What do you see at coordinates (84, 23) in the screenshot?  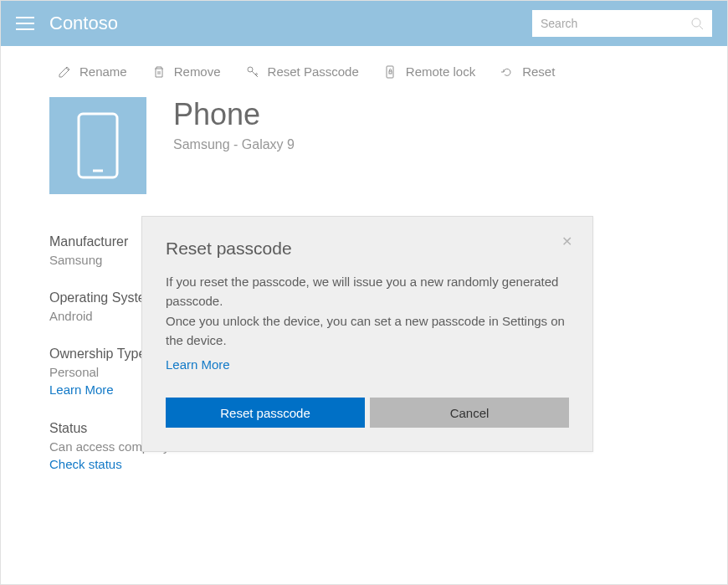 I see `brand-title: Contoso` at bounding box center [84, 23].